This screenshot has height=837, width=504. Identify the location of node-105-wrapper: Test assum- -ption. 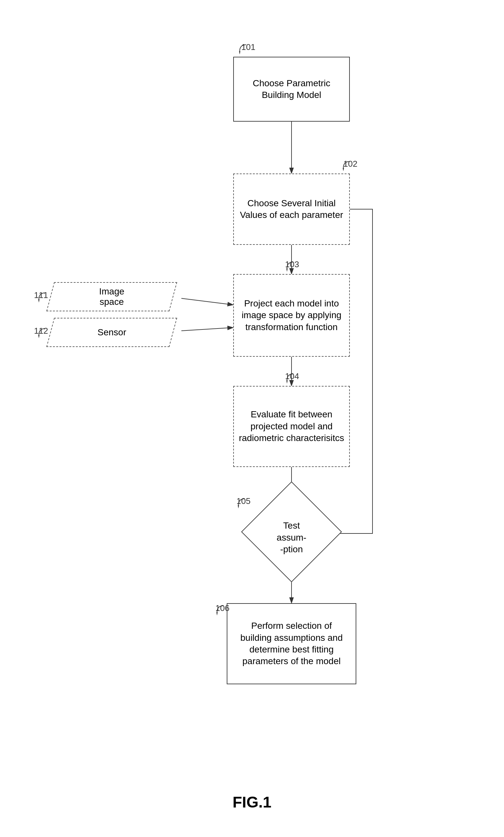
(292, 532).